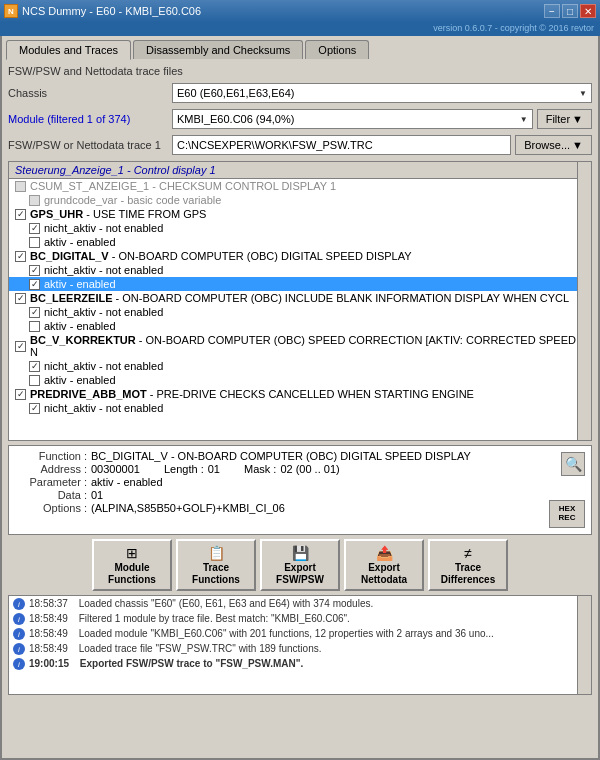 The image size is (600, 760). Describe the element at coordinates (300, 71) in the screenshot. I see `section-label: FSW/PSW and Nettodata trace files` at that location.